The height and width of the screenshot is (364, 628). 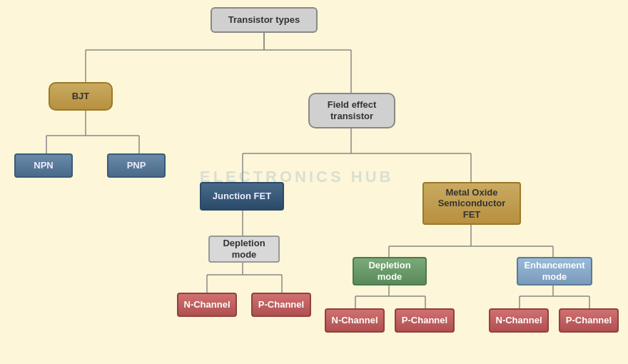 What do you see at coordinates (207, 305) in the screenshot?
I see `nchan1-node: N-Channel` at bounding box center [207, 305].